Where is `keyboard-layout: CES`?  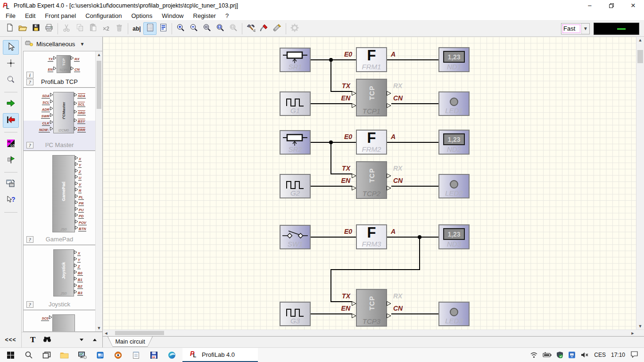
keyboard-layout: CES is located at coordinates (600, 355).